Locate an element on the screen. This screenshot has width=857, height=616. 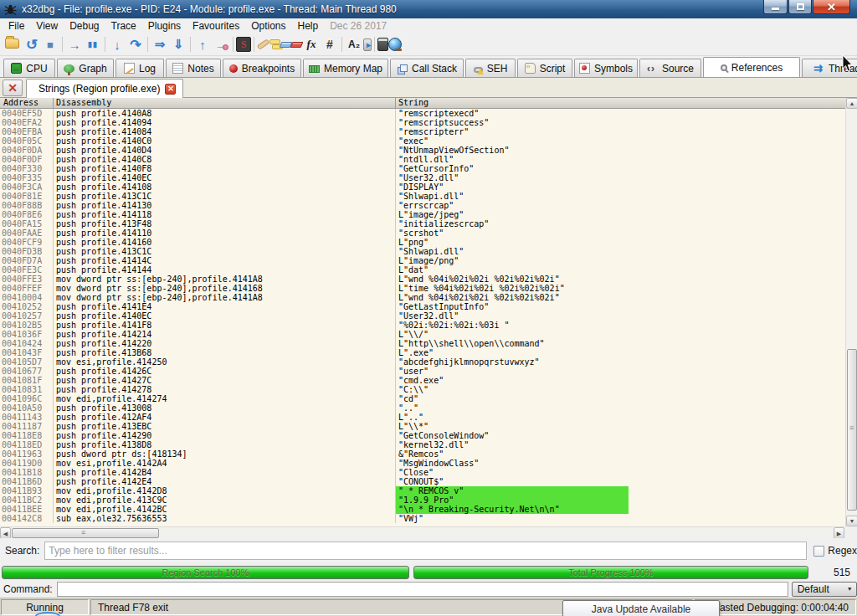
tab-close-icon: ✕ is located at coordinates (171, 89).